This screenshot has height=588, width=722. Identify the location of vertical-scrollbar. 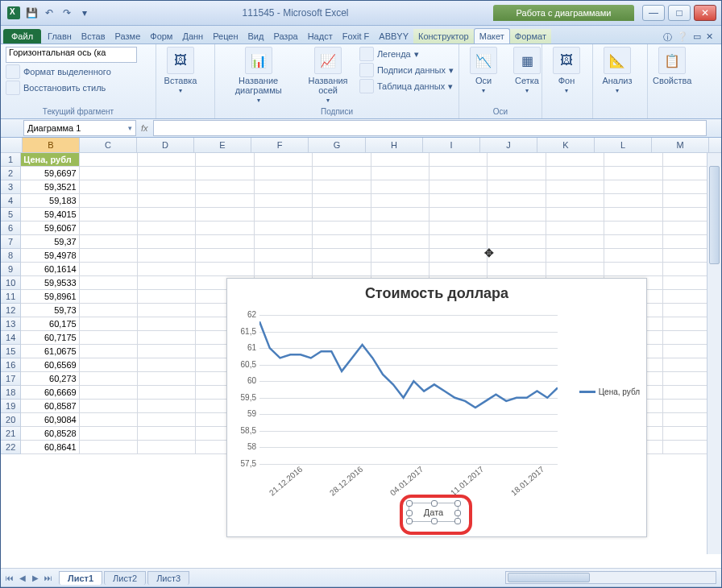
(714, 354).